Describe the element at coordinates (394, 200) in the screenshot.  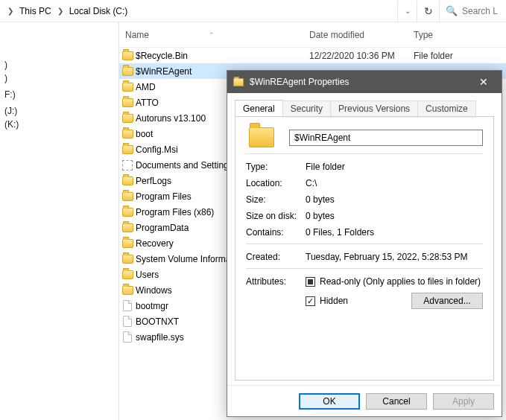
I see `value-size: 0 bytes` at that location.